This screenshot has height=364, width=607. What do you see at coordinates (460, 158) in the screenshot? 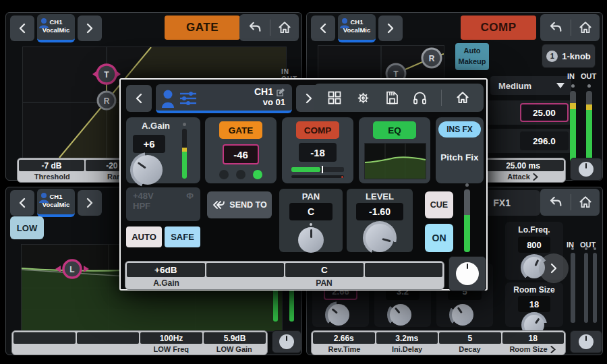
I see `insfx-name: Pitch Fix` at bounding box center [460, 158].